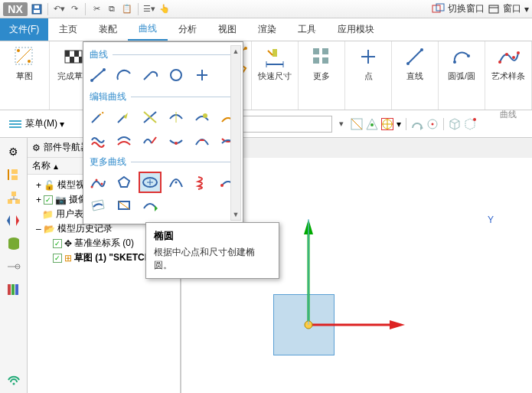  I want to click on window-icon, so click(494, 9).